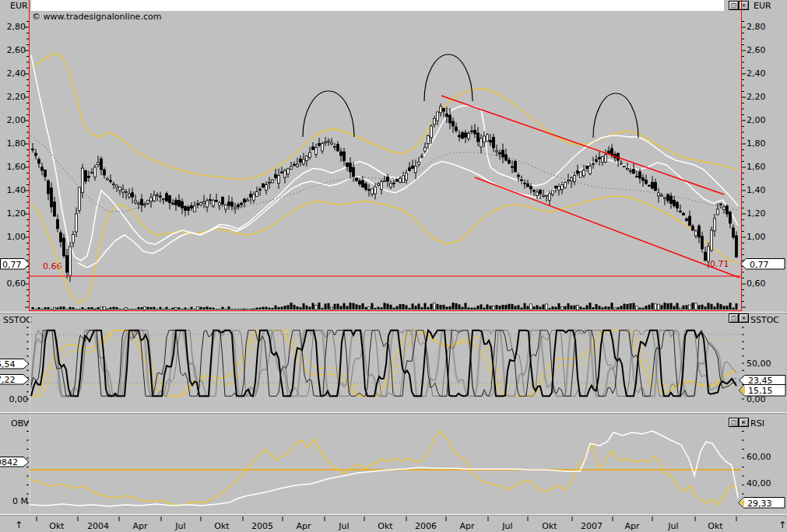 This screenshot has width=787, height=532. I want to click on time-axis-label: 2005, so click(262, 526).